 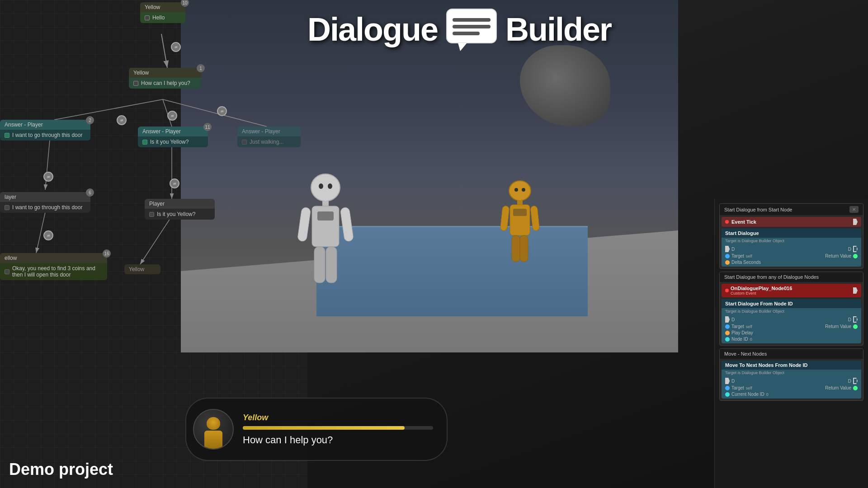 I want to click on scene-rock, so click(x=565, y=86).